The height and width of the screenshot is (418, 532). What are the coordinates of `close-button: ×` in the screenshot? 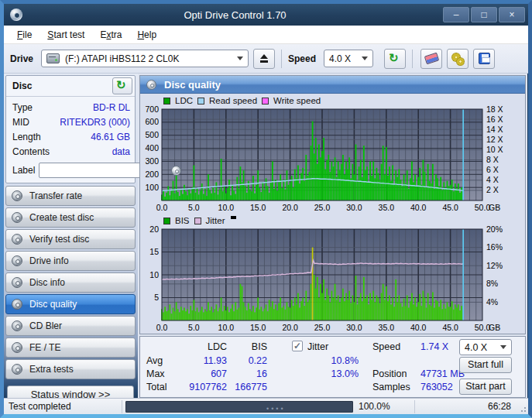 It's located at (512, 15).